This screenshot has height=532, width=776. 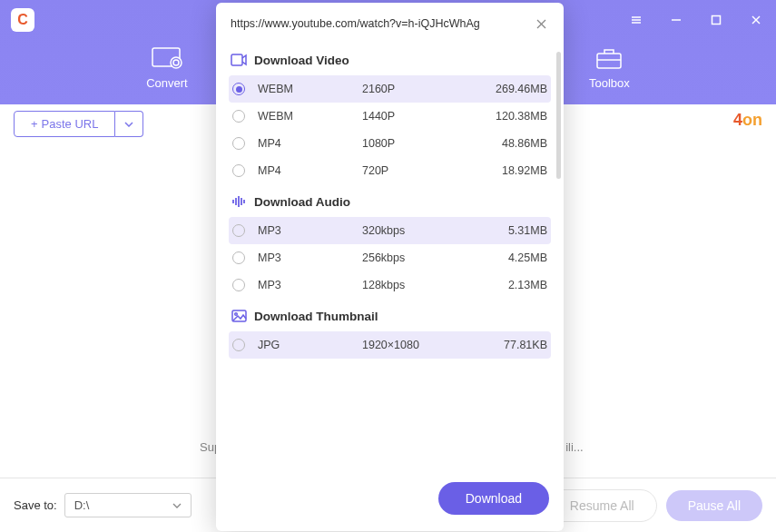 What do you see at coordinates (516, 345) in the screenshot?
I see `size-label: 77.81KB` at bounding box center [516, 345].